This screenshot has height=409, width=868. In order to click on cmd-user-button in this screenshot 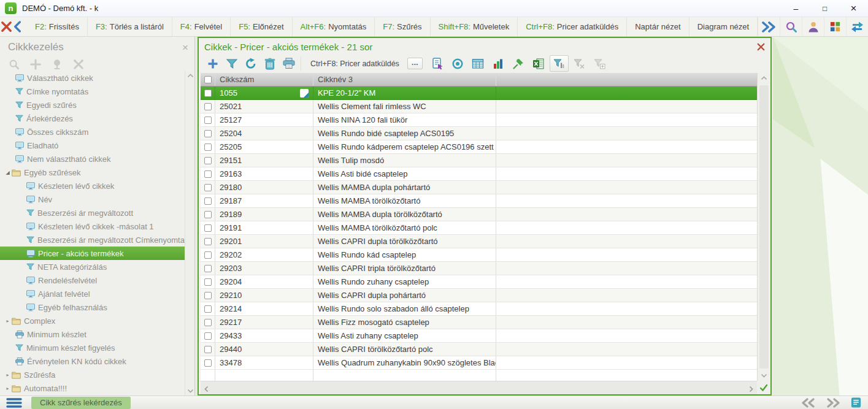, I will do `click(813, 27)`.